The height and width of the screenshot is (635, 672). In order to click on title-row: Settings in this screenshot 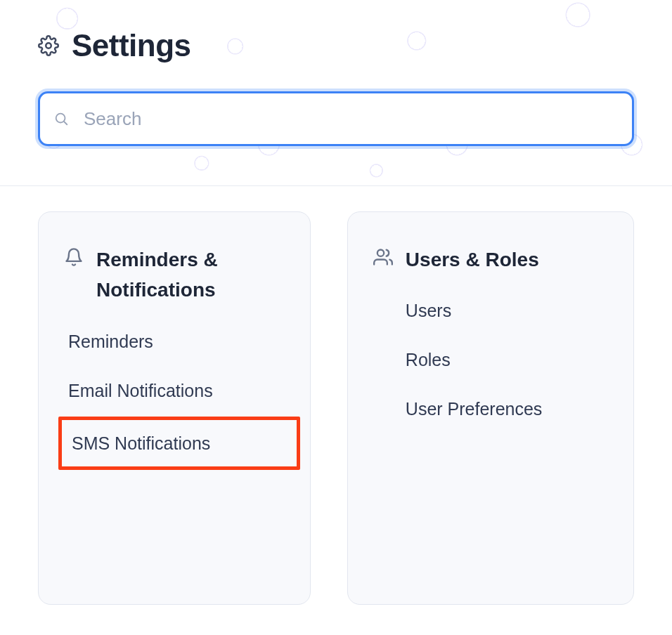, I will do `click(336, 46)`.